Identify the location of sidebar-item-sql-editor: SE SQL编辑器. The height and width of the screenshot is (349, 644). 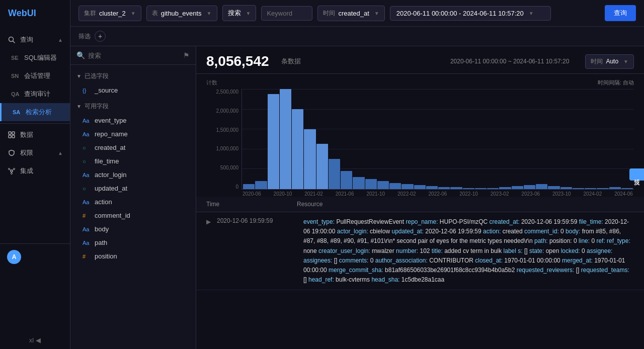
(35, 58).